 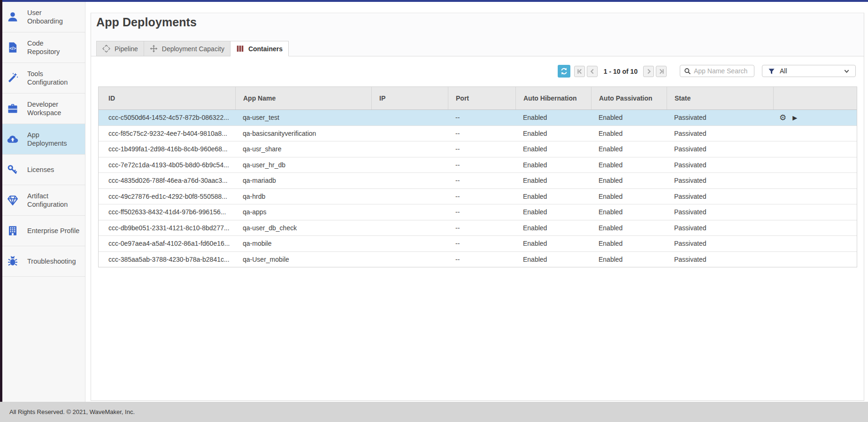 I want to click on move-outline-icon, so click(x=106, y=49).